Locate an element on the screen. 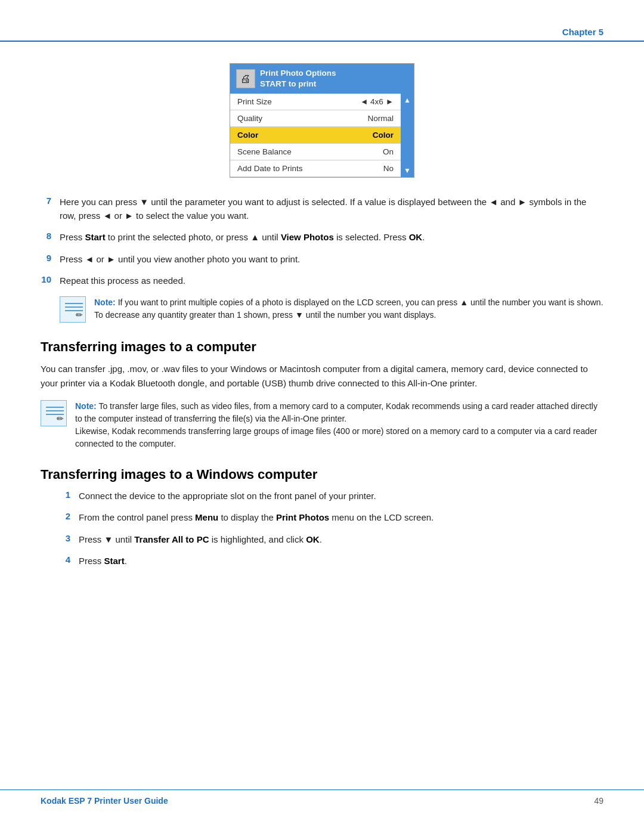 The height and width of the screenshot is (833, 644). note-text-1: Note: If you want to print multiple copi… is located at coordinates (349, 309).